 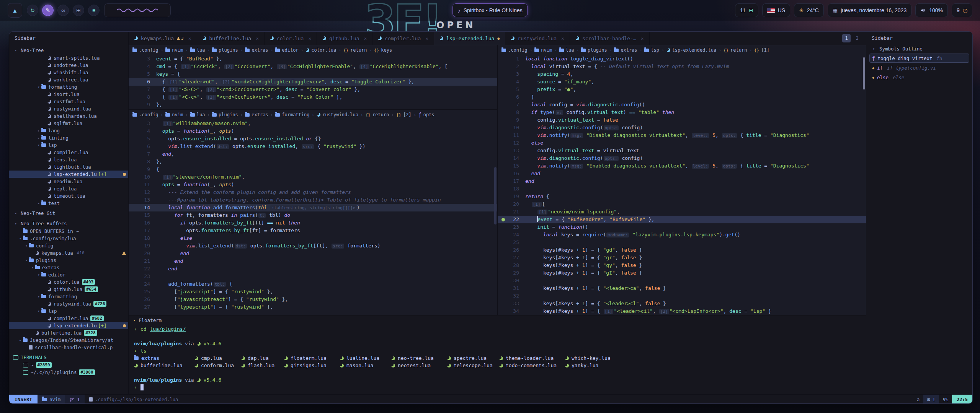 I want to click on file-entry: gitsigns.lua, so click(x=312, y=366).